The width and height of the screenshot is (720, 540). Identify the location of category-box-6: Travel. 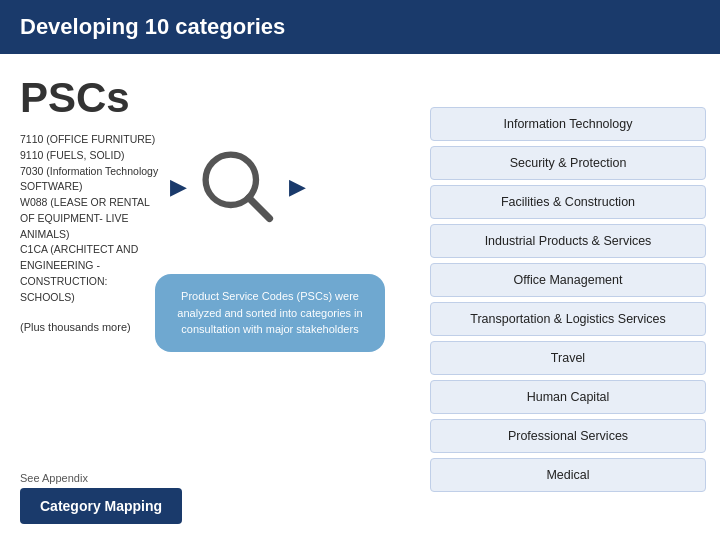
(568, 358).